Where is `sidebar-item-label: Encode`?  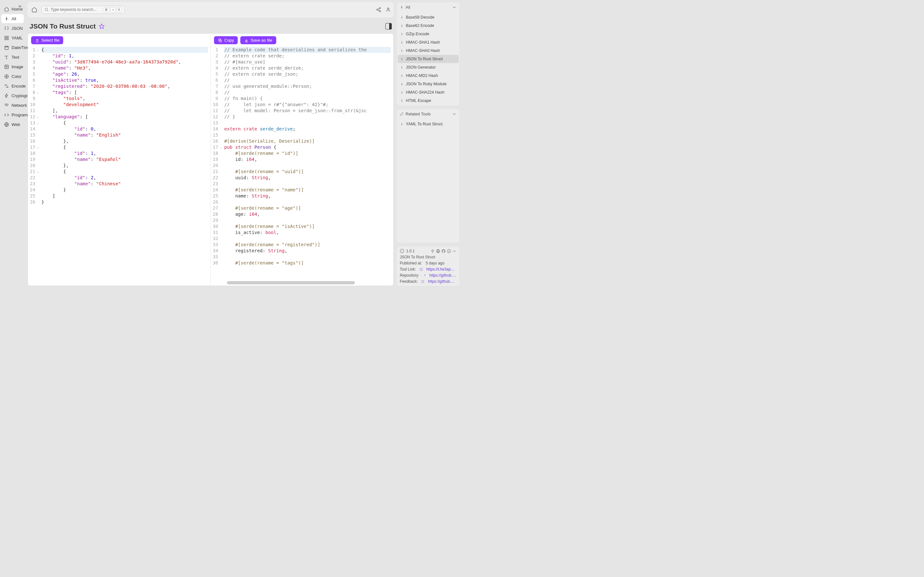
sidebar-item-label: Encode is located at coordinates (18, 86).